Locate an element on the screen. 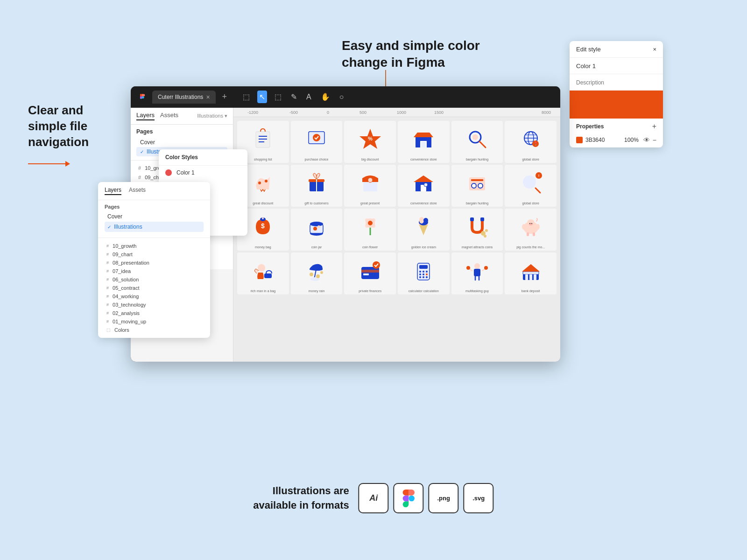 Image resolution: width=747 pixels, height=560 pixels. comment-tool: ○ is located at coordinates (342, 97).